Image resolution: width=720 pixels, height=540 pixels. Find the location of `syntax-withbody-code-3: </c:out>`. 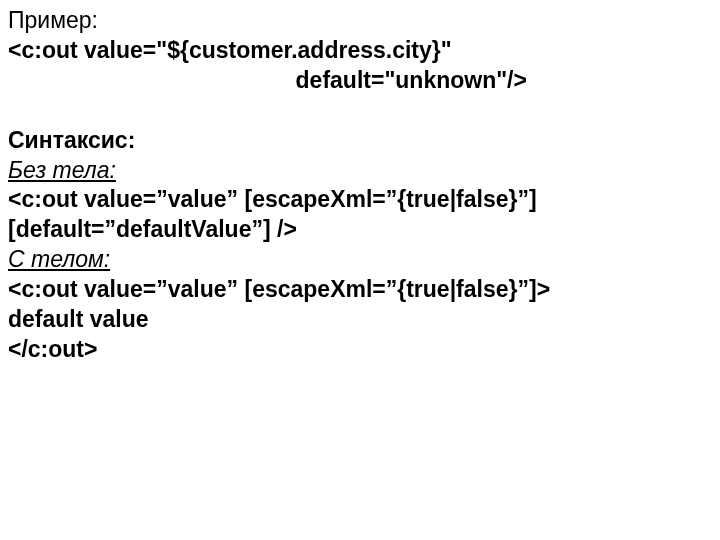

syntax-withbody-code-3: </c:out> is located at coordinates (360, 350).